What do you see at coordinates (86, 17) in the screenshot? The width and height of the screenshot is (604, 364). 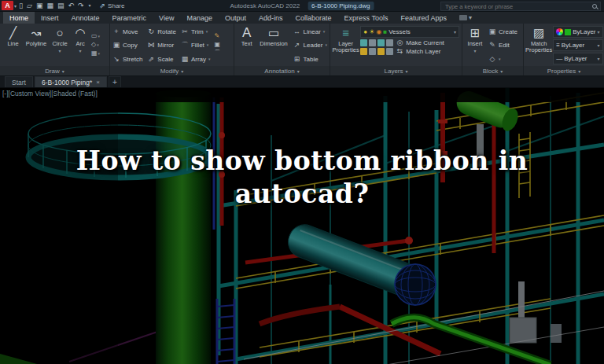 I see `tab-annotate: Annotate` at bounding box center [86, 17].